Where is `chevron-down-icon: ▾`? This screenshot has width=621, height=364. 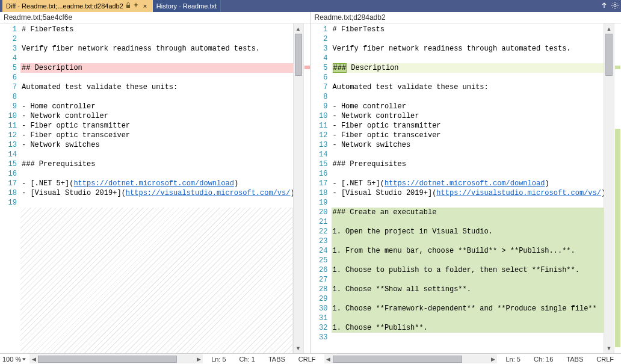
chevron-down-icon: ▾ is located at coordinates (24, 359).